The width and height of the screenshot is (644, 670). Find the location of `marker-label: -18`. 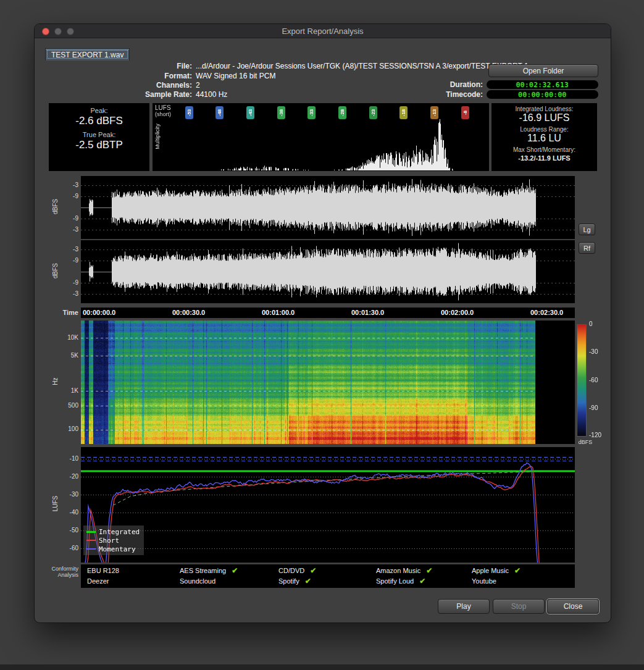

marker-label: -18 is located at coordinates (404, 113).